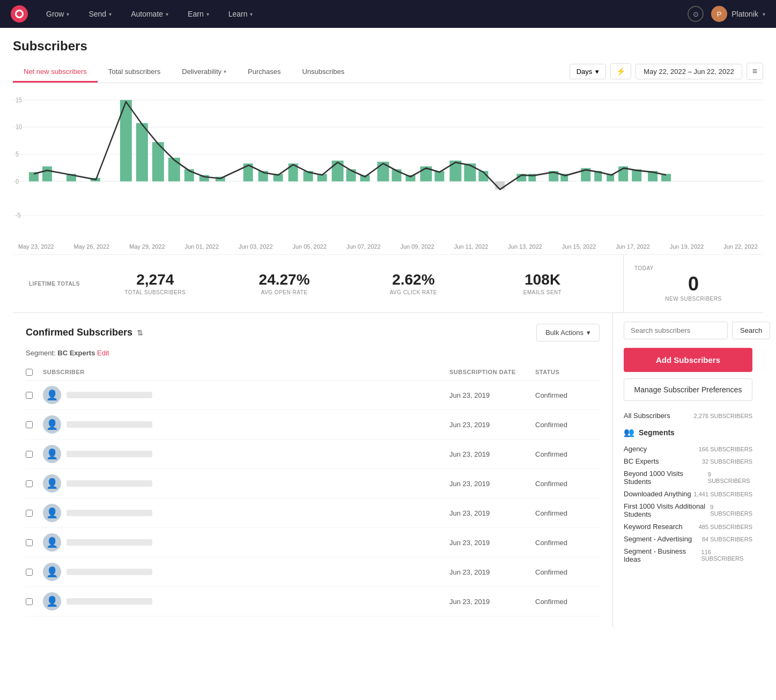  What do you see at coordinates (60, 284) in the screenshot?
I see `lifetime-totals-label: LIFETIME TOTALS` at bounding box center [60, 284].